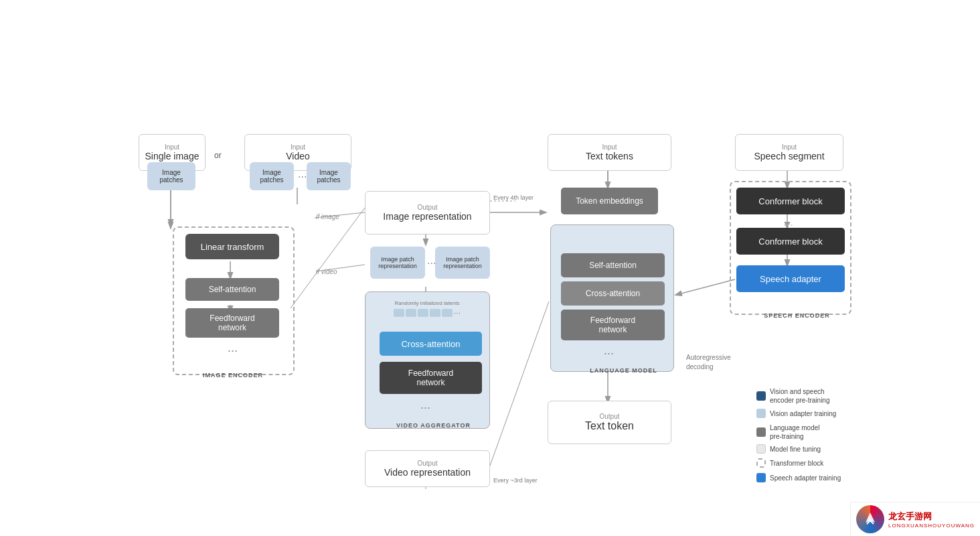 The height and width of the screenshot is (536, 980). Describe the element at coordinates (932, 520) in the screenshot. I see `watermark-text-container: 龙玄手游网 LONGXUANSHOUYOUWANG` at that location.